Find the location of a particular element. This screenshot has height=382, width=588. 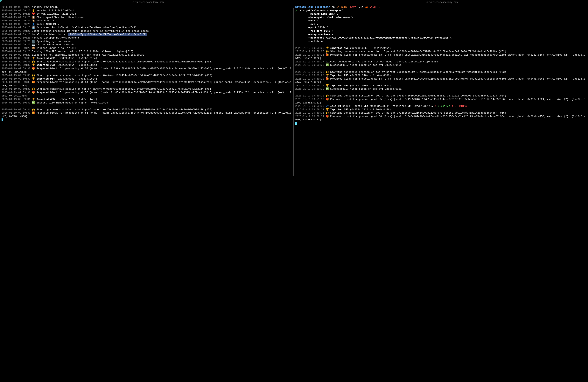

prompt-on: on is located at coordinates (333, 7).